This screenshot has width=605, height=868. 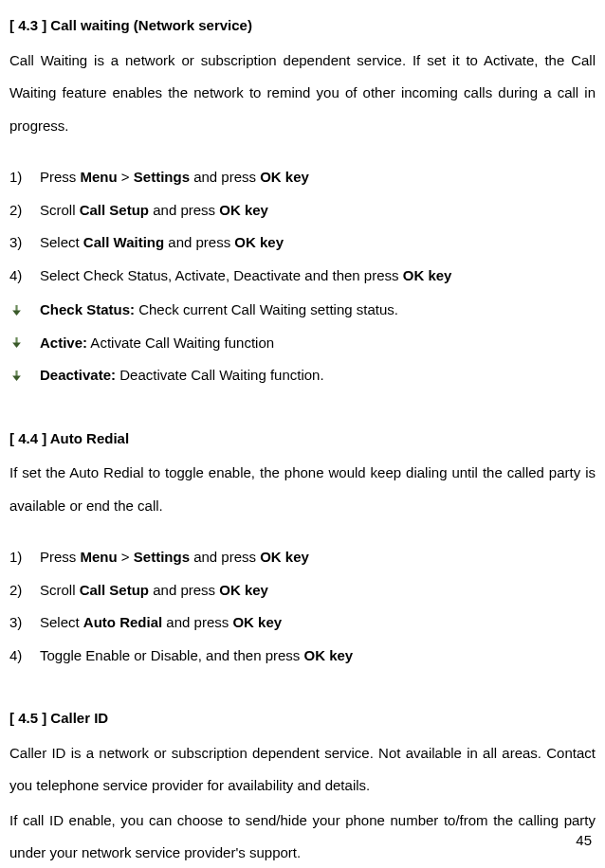 I want to click on section-heading-4-5: [ 4.5 ] Caller ID, so click(x=302, y=718).